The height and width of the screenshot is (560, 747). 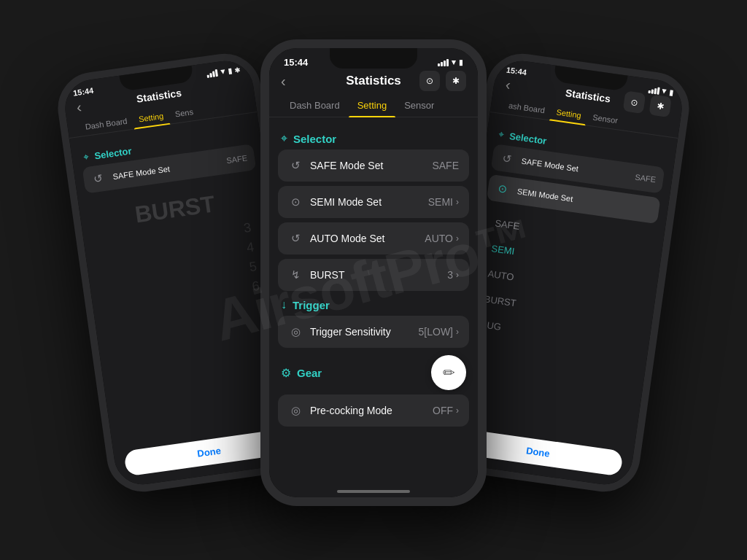 I want to click on center-sensitivity-chevron: ›, so click(x=457, y=332).